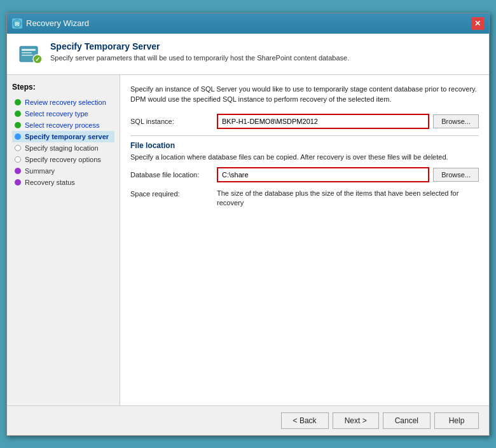 The image size is (496, 448). What do you see at coordinates (64, 125) in the screenshot?
I see `sidebar-item-select-recovery-process: Select recovery process` at bounding box center [64, 125].